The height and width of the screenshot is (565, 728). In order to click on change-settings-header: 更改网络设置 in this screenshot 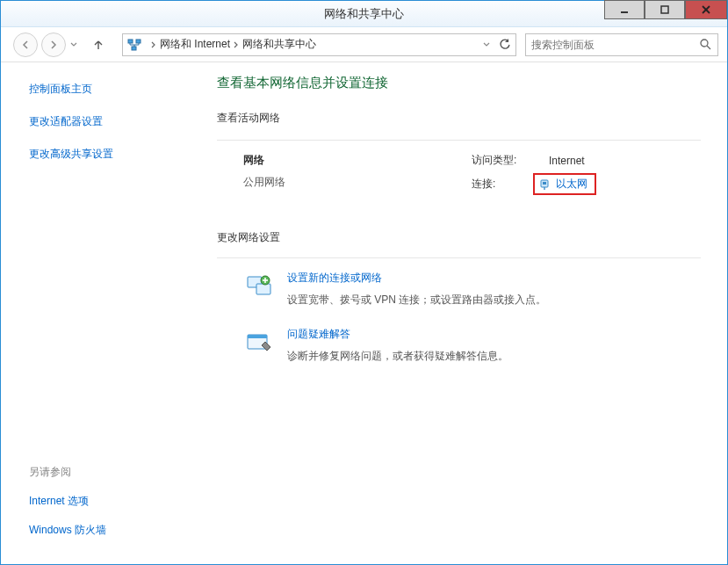, I will do `click(458, 237)`.